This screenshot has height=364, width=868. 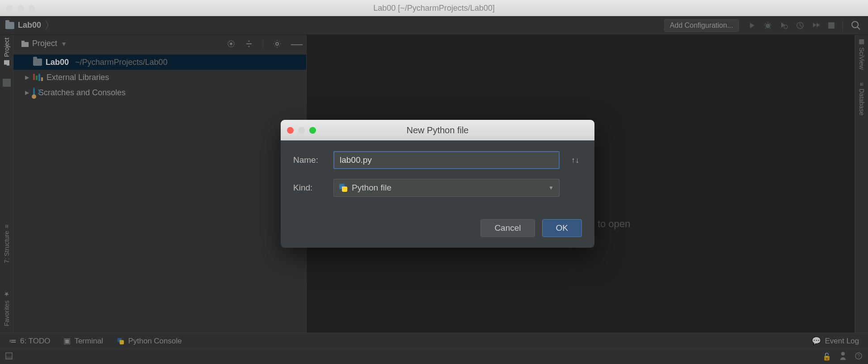 I want to click on kind-select: Python file ▼, so click(x=447, y=188).